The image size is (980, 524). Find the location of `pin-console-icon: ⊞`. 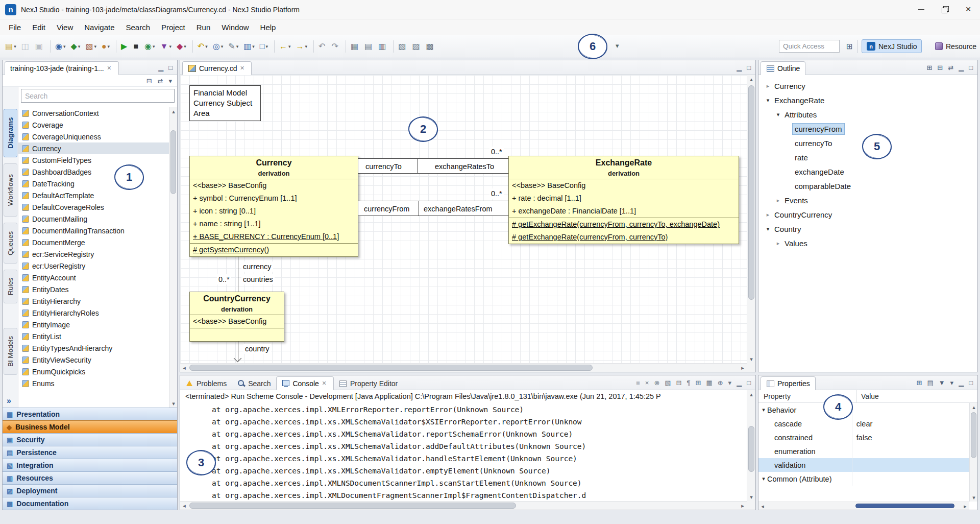

pin-console-icon: ⊞ is located at coordinates (698, 383).